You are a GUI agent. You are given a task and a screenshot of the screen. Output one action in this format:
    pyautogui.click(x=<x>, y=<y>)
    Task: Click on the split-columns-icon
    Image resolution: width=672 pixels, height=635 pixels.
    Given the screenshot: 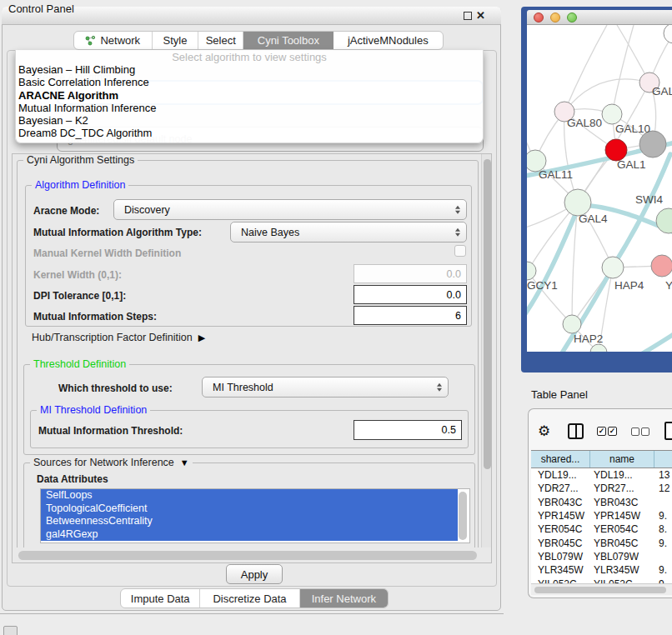 What is the action you would take?
    pyautogui.click(x=575, y=432)
    